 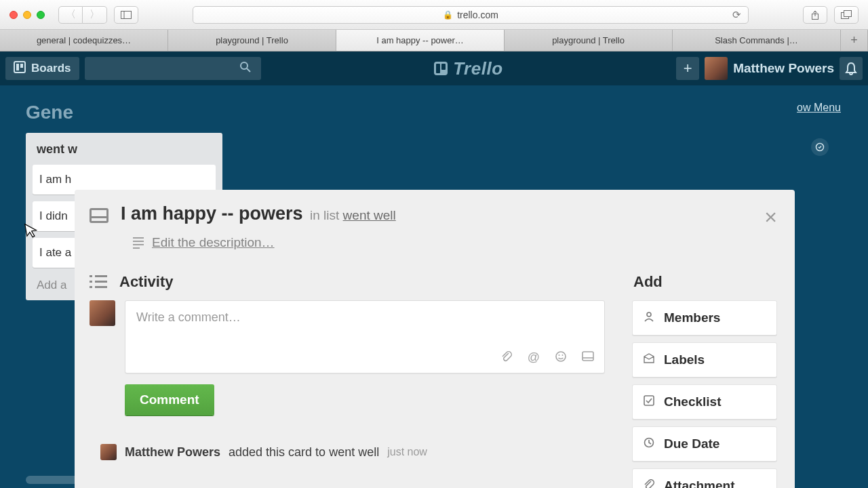 I want to click on activity-user: Matthew Powers, so click(x=172, y=453).